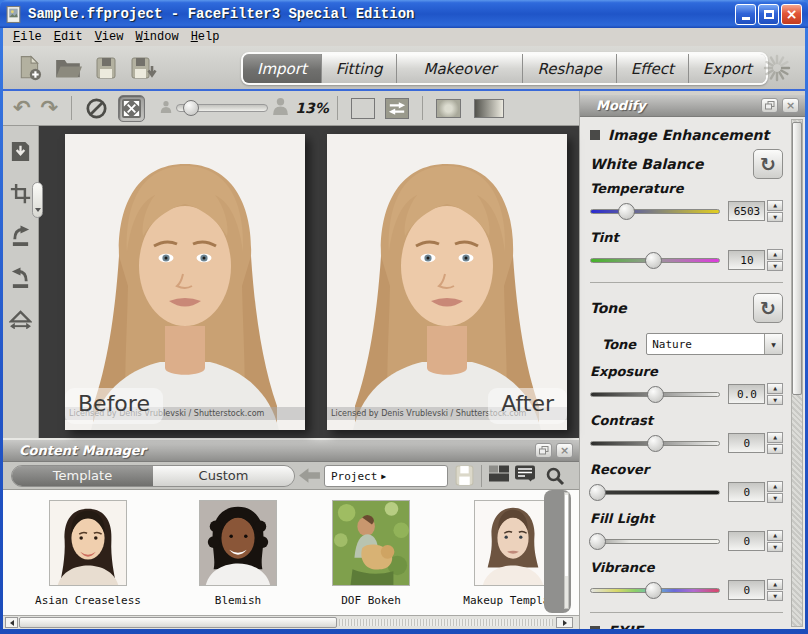 The image size is (808, 634). Describe the element at coordinates (773, 344) in the screenshot. I see `dropdown-arrow-icon: ▼` at that location.